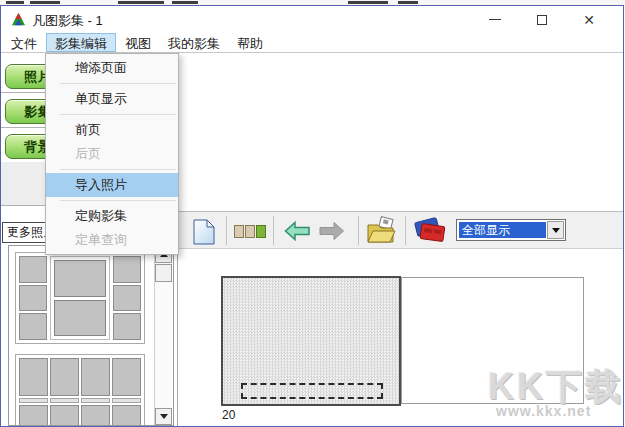 This screenshot has height=427, width=625. Describe the element at coordinates (502, 230) in the screenshot. I see `filter-select-value: 全部显示` at that location.